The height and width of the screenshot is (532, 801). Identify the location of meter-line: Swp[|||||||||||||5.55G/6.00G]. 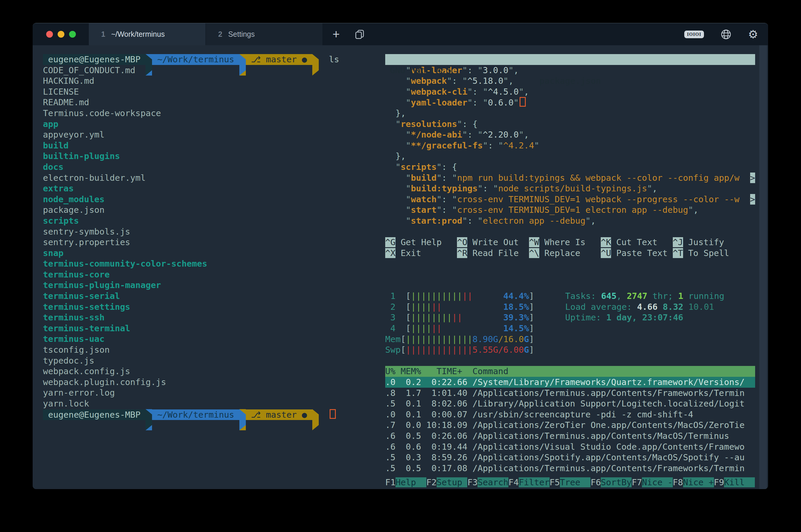
(570, 350).